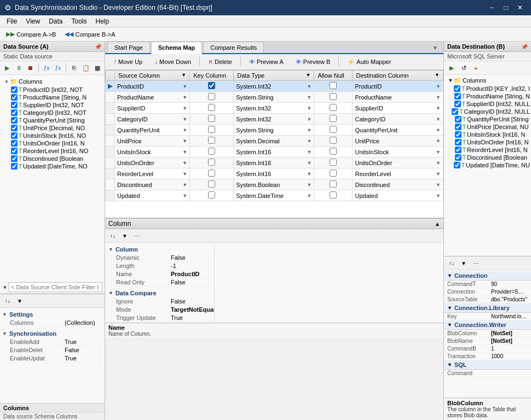 This screenshot has width=531, height=420. I want to click on dest-cell-4: QuantityPerUnit ▼, so click(398, 130).